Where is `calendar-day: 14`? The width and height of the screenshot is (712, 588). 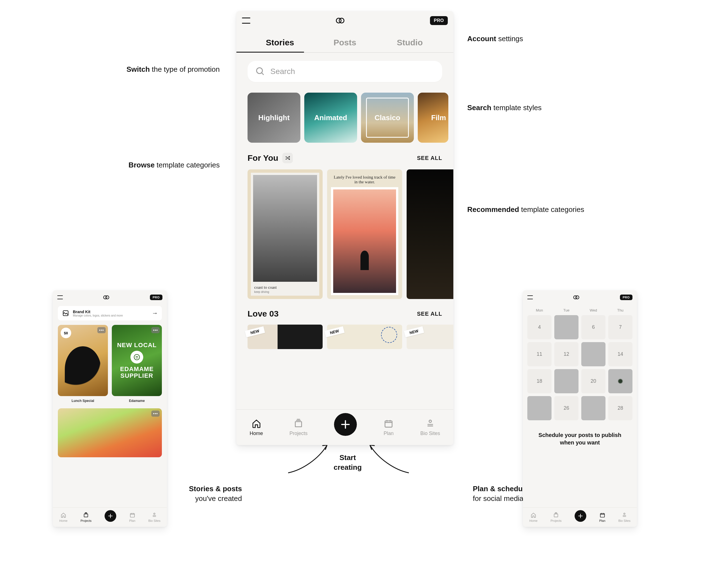
calendar-day: 14 is located at coordinates (621, 354).